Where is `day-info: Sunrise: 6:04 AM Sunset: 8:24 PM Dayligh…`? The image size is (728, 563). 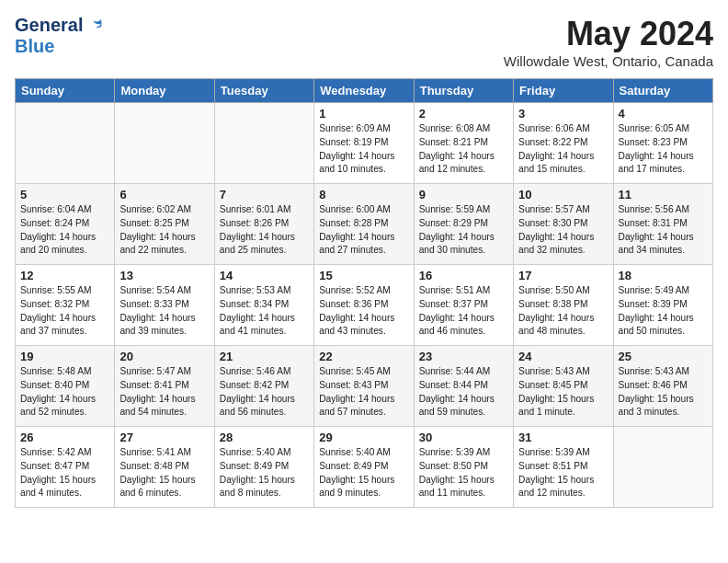 day-info: Sunrise: 6:04 AM Sunset: 8:24 PM Dayligh… is located at coordinates (64, 230).